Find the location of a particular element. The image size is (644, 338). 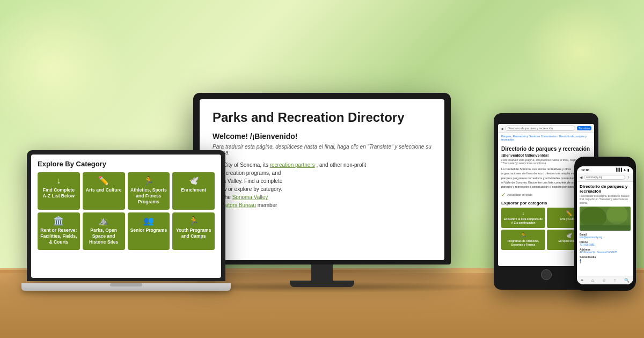

phone-wifi-icon: ▲ is located at coordinates (625, 170).